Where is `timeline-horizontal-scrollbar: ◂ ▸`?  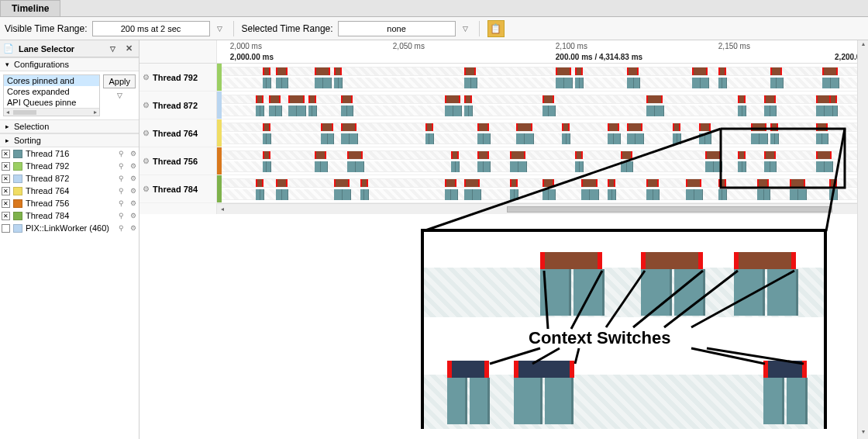
timeline-horizontal-scrollbar: ◂ ▸ is located at coordinates (542, 209).